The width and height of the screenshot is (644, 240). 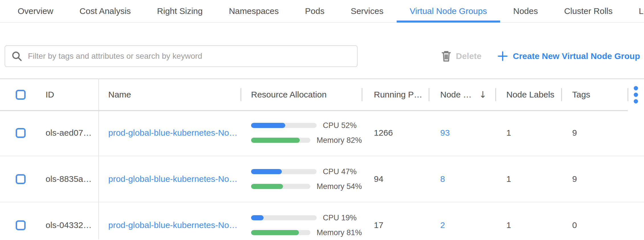 I want to click on top-tab-bar: Overview Cost Analysis Right Sizing Name…, so click(x=322, y=11).